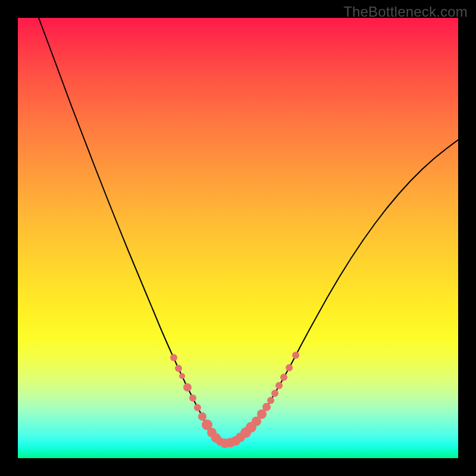 This screenshot has width=476, height=476. What do you see at coordinates (234, 400) in the screenshot?
I see `data-markers` at bounding box center [234, 400].